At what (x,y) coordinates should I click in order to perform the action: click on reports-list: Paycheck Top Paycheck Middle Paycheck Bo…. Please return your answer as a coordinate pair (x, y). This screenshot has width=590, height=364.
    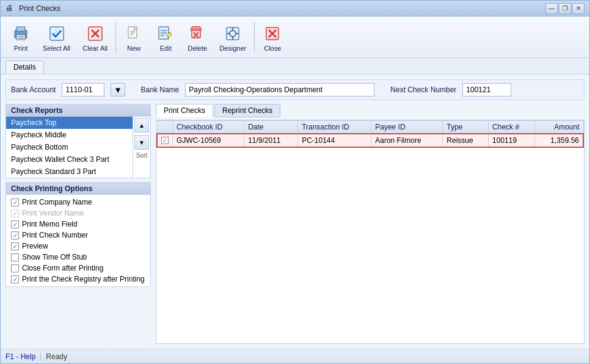
    Looking at the image, I should click on (70, 147).